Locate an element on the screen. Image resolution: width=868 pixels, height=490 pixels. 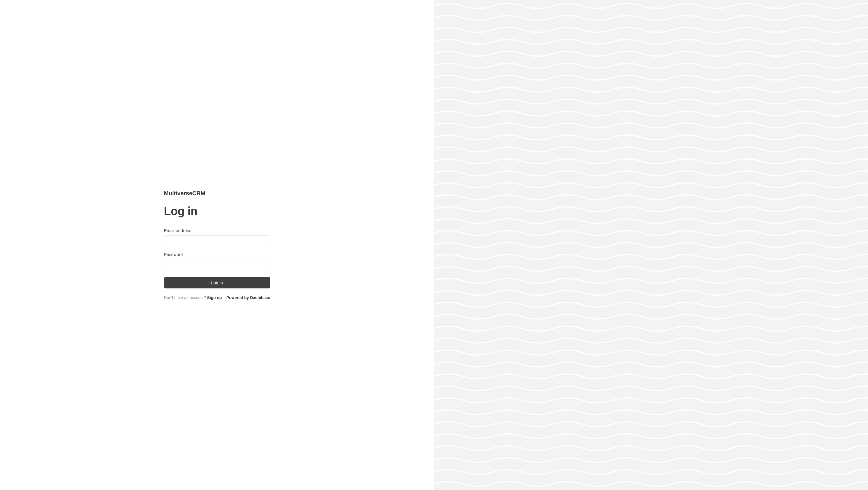
email-group: Email address is located at coordinates (217, 237).